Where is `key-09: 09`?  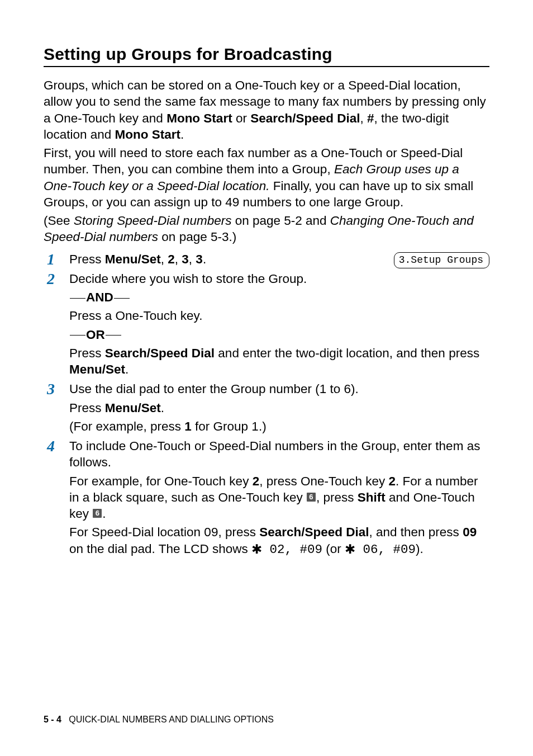 key-09: 09 is located at coordinates (469, 532).